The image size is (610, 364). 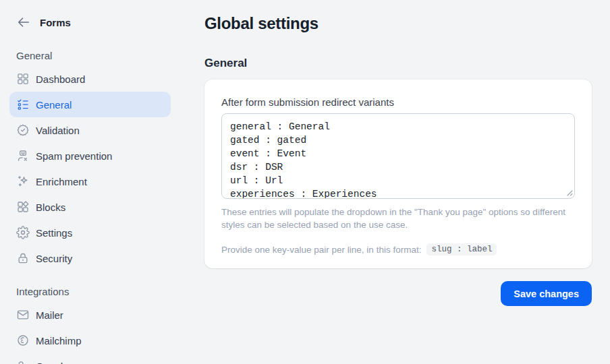 I want to click on sidebar-nav-integrations: MailerMailchimpGoogle, so click(x=99, y=333).